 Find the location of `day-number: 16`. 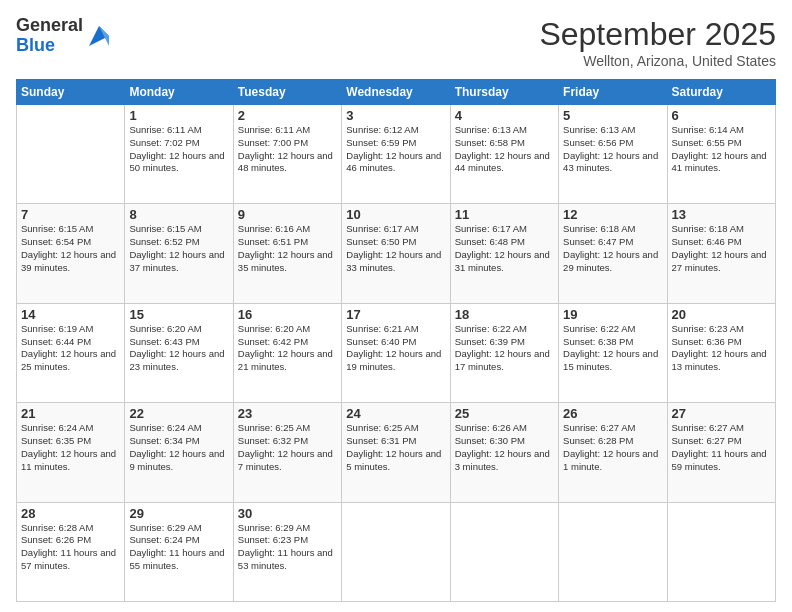

day-number: 16 is located at coordinates (288, 314).